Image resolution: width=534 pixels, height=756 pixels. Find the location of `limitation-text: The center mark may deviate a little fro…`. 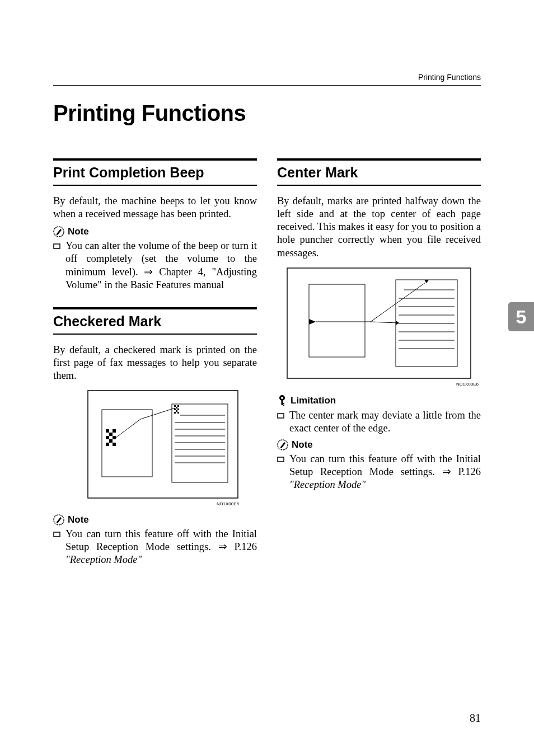

limitation-text: The center mark may deviate a little fro… is located at coordinates (385, 422).